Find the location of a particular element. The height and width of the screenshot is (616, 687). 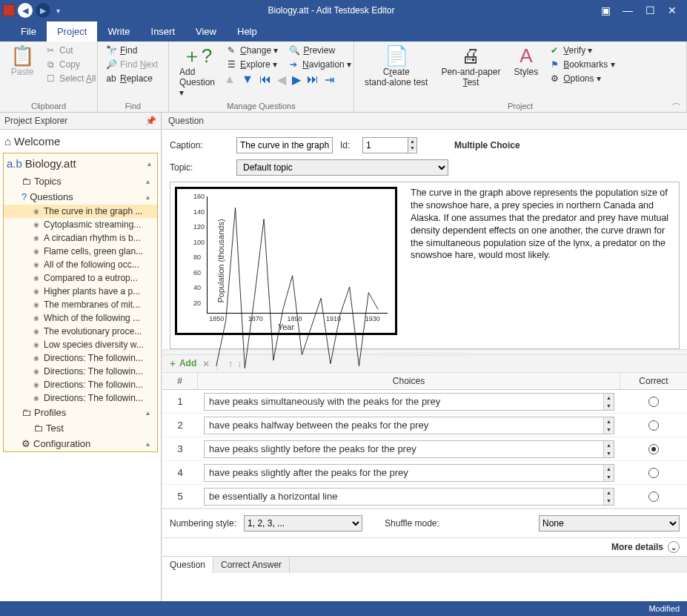

preview-button: 🔍Preview is located at coordinates (311, 50).